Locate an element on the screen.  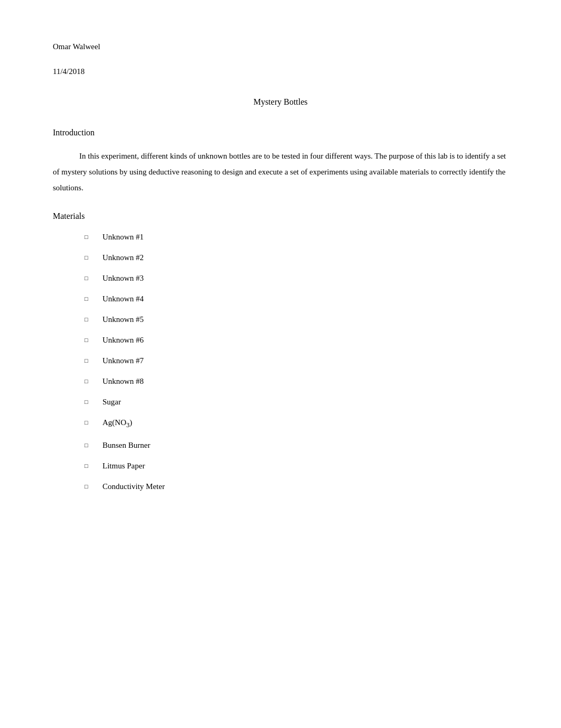
list-item: Unknown #7 is located at coordinates (296, 361).